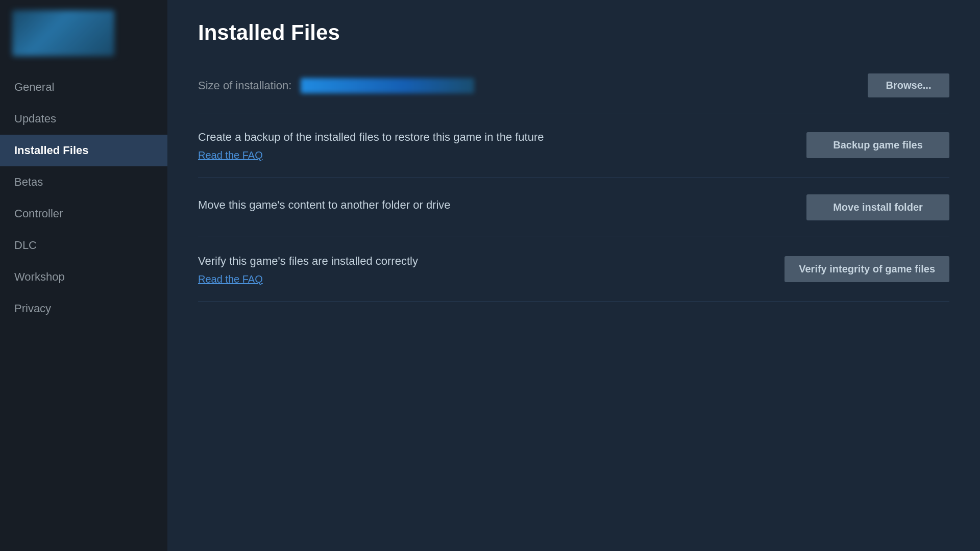 This screenshot has width=980, height=551. What do you see at coordinates (492, 138) in the screenshot?
I see `backup-description: Create a backup of the installed files t…` at bounding box center [492, 138].